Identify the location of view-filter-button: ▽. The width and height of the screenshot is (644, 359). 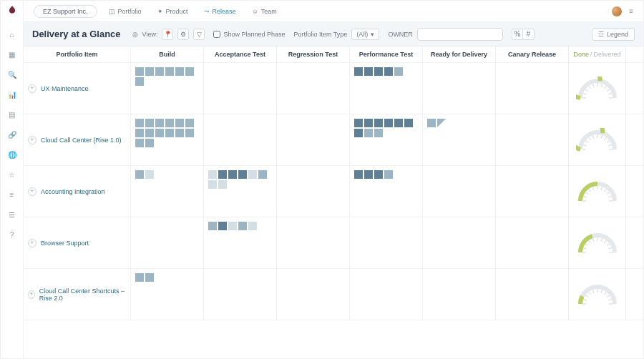
(199, 34).